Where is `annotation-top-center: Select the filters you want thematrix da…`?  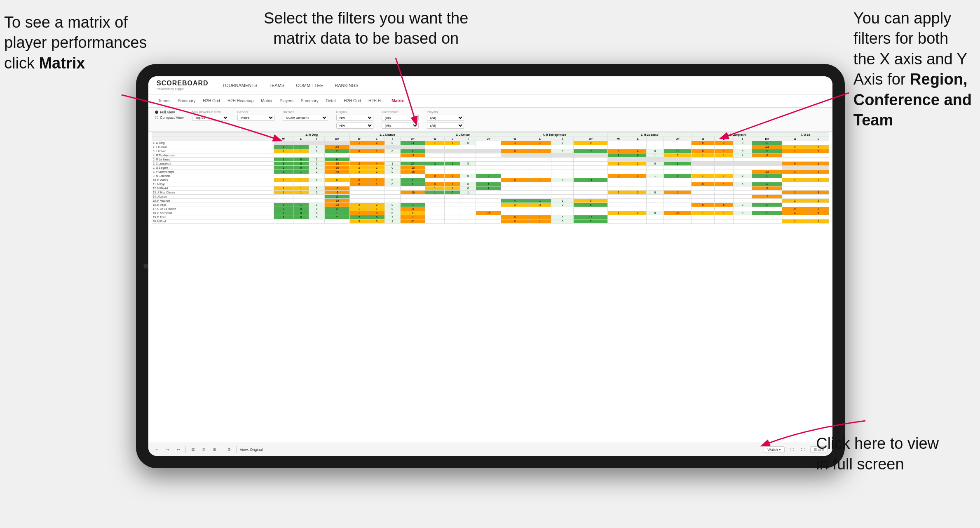
annotation-top-center: Select the filters you want thematrix da… is located at coordinates (366, 29).